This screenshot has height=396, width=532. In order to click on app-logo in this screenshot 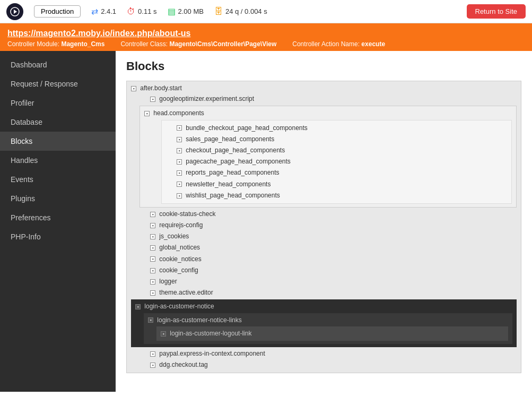, I will do `click(15, 12)`.